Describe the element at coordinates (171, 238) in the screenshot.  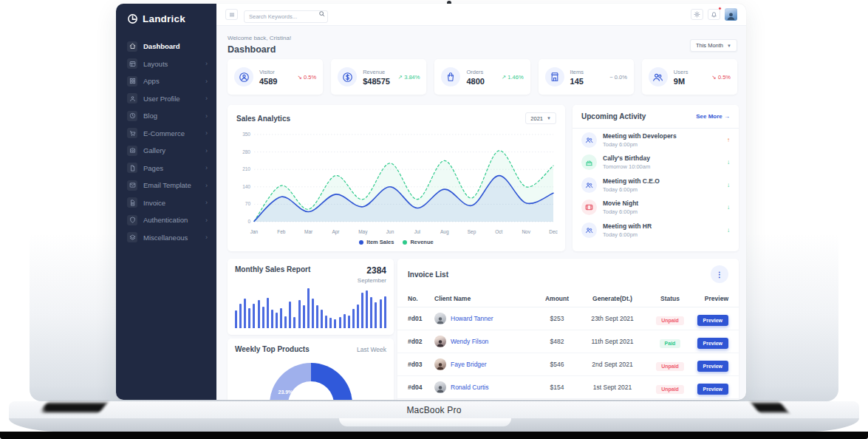
I see `sidebar-item-label: Miscellaneous` at that location.